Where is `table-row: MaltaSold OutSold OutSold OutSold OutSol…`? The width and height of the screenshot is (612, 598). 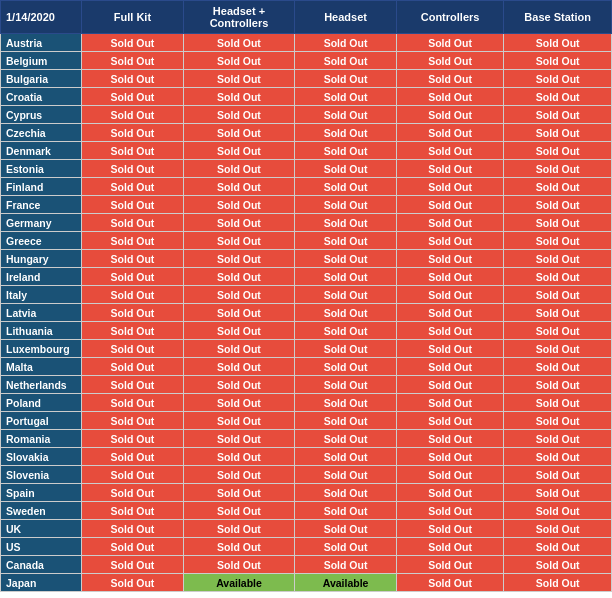 table-row: MaltaSold OutSold OutSold OutSold OutSol… is located at coordinates (306, 367).